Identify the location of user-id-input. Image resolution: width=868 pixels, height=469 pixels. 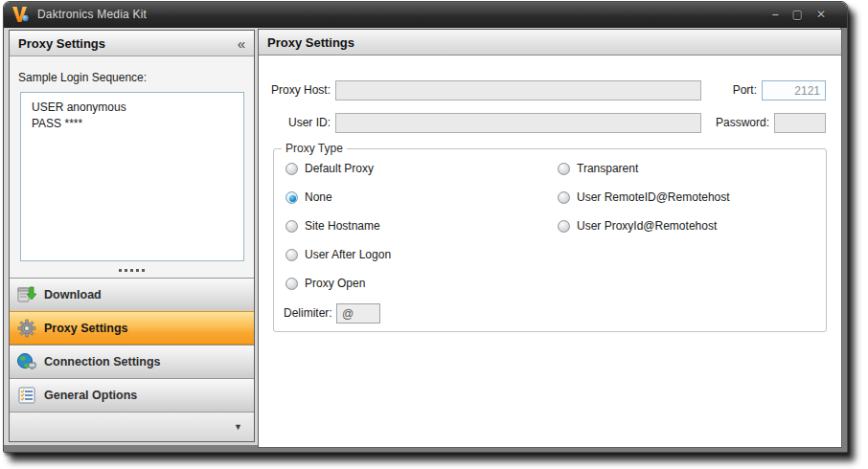
(518, 123).